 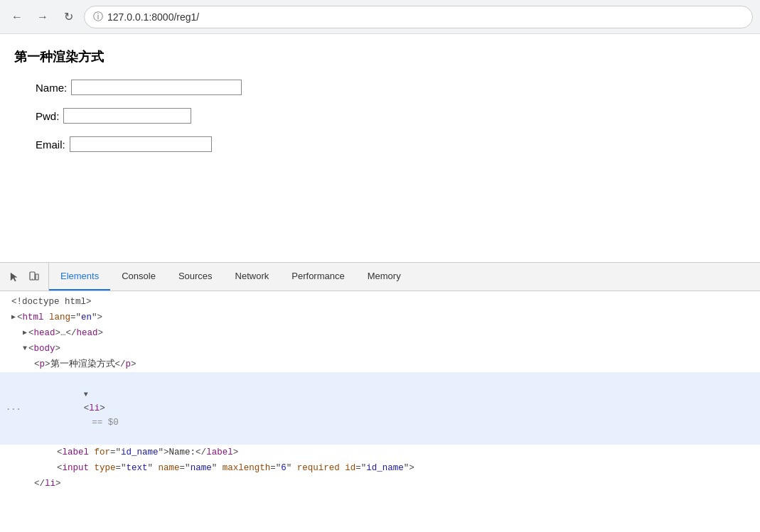 What do you see at coordinates (252, 277) in the screenshot?
I see `tab-network: Network` at bounding box center [252, 277].